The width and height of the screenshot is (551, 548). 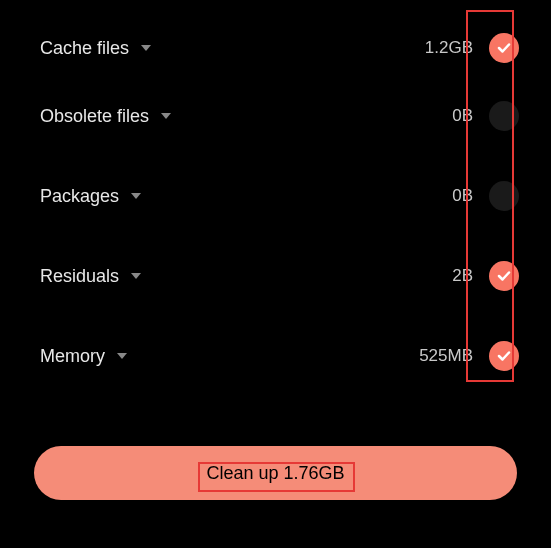 I want to click on cleanup-button-label: Clean up 1.76GB, so click(x=275, y=474).